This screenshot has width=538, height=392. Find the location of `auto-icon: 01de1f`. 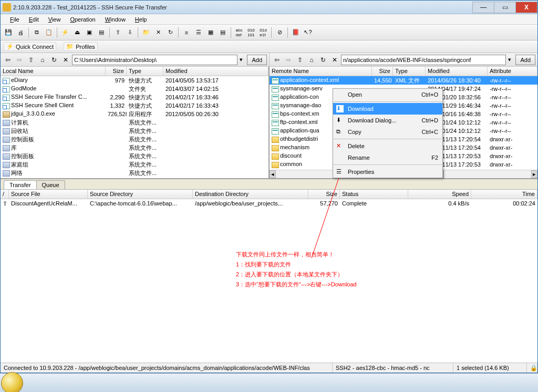

auto-icon: 01de1f is located at coordinates (263, 33).